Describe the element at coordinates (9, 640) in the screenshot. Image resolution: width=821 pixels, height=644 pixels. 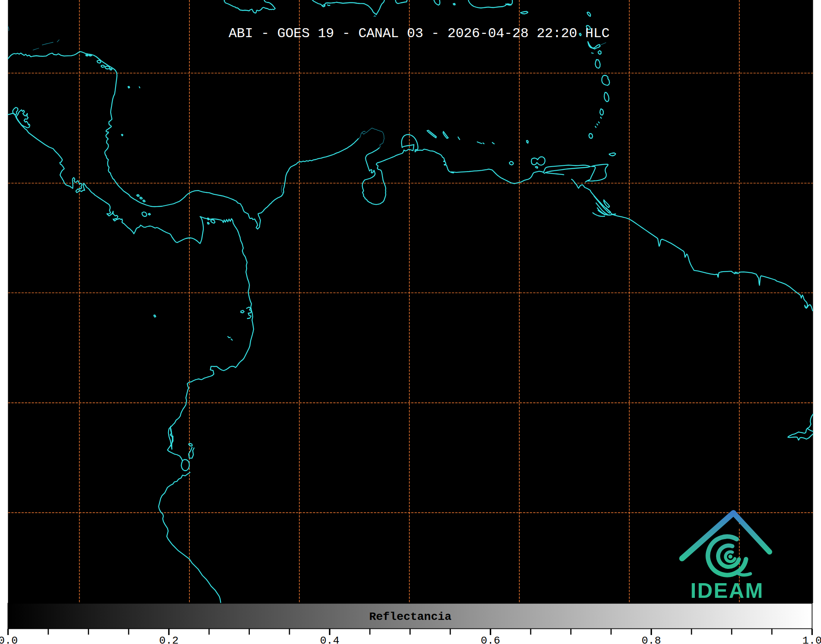
I see `svg-text: 0.0` at that location.